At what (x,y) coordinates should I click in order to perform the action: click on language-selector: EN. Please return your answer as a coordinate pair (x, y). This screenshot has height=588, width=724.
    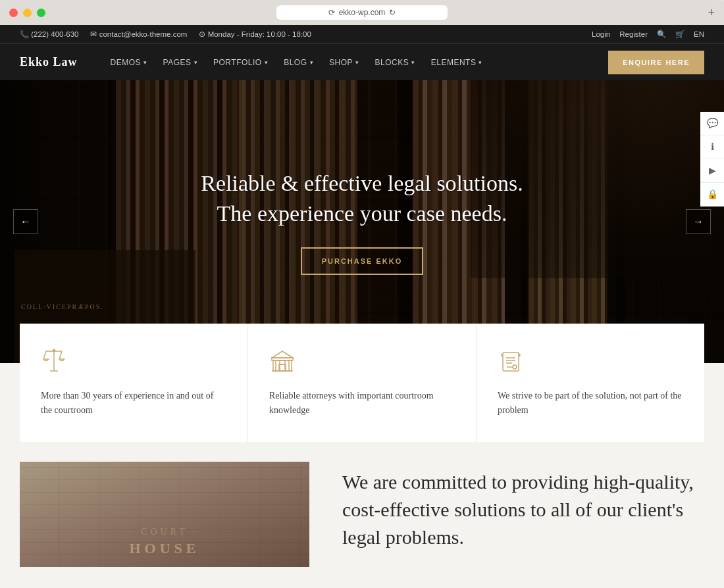
    Looking at the image, I should click on (699, 34).